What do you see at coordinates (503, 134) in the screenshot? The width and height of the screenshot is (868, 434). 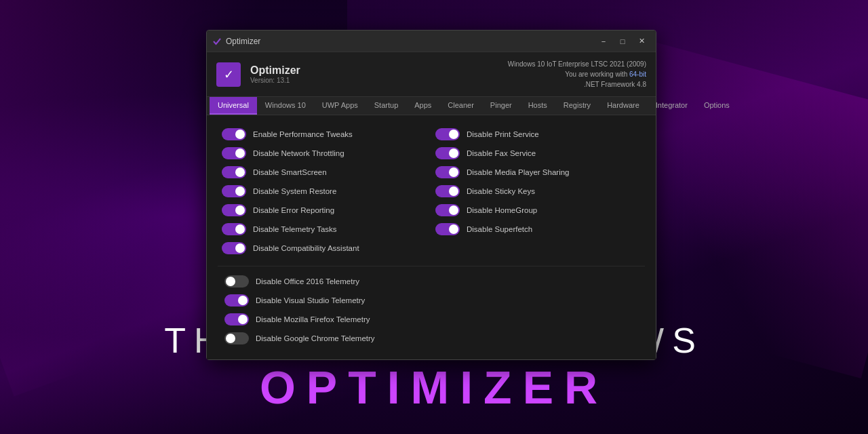 I see `toggle-label: Disable Print Service` at bounding box center [503, 134].